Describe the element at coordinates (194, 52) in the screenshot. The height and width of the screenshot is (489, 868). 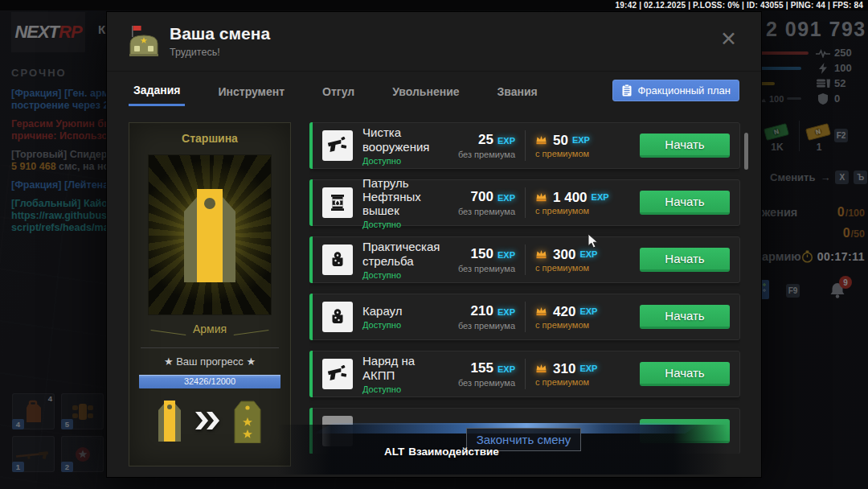
I see `dialog-subtitle: Трудитесь!` at that location.